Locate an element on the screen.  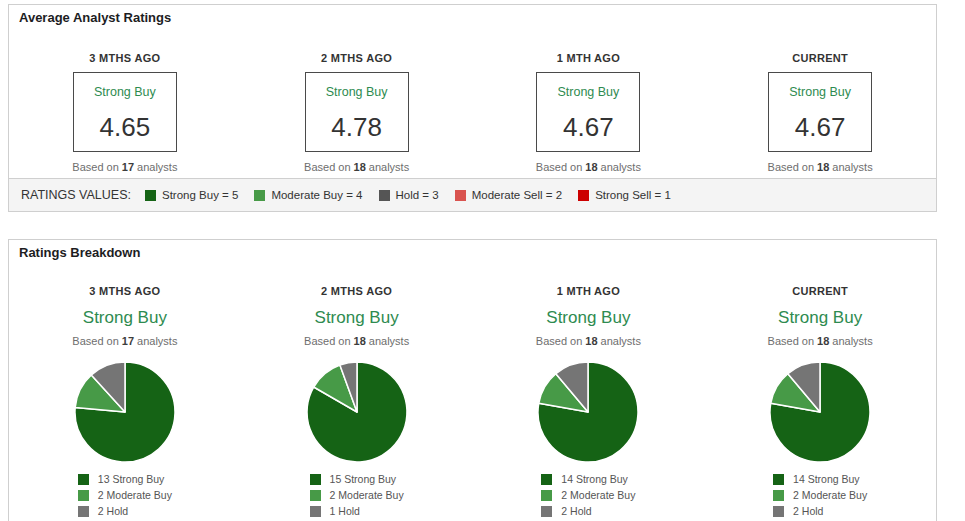
breakdown-column-current: CURRENT Strong Buy Based on18analysts 14… is located at coordinates (820, 393).